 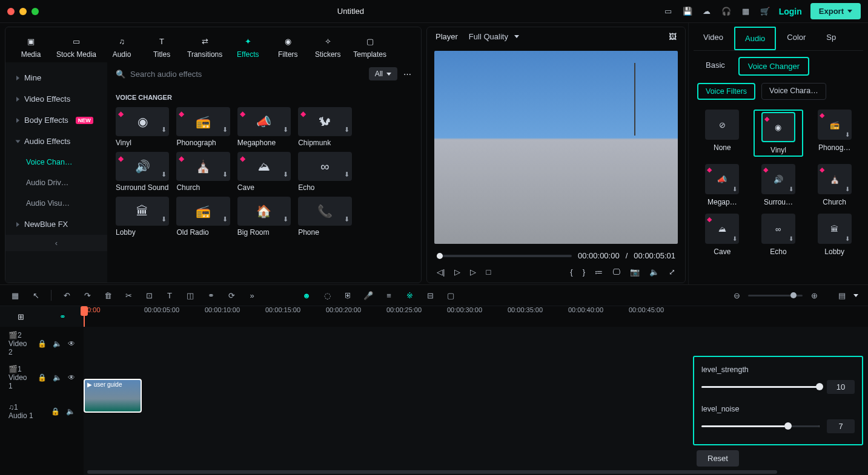 I want to click on effect-chipmunk: ◆🐿⬇Chipmunk, so click(x=325, y=127).